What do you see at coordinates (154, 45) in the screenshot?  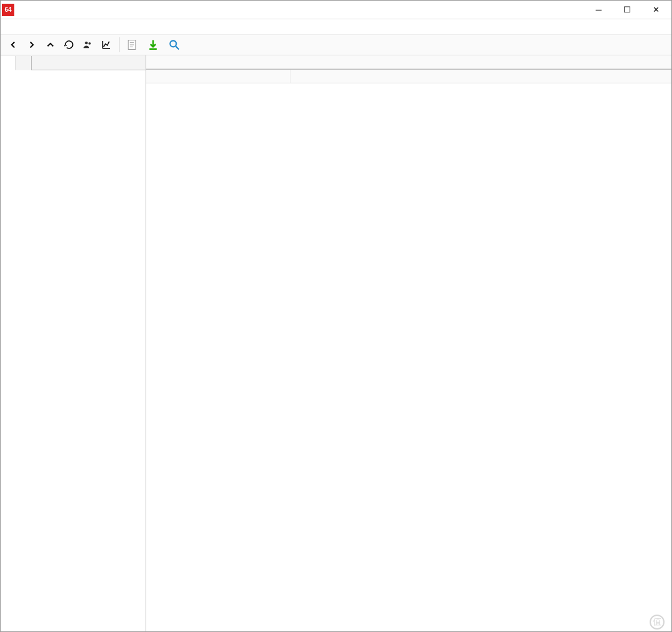 I see `bios-update-button` at bounding box center [154, 45].